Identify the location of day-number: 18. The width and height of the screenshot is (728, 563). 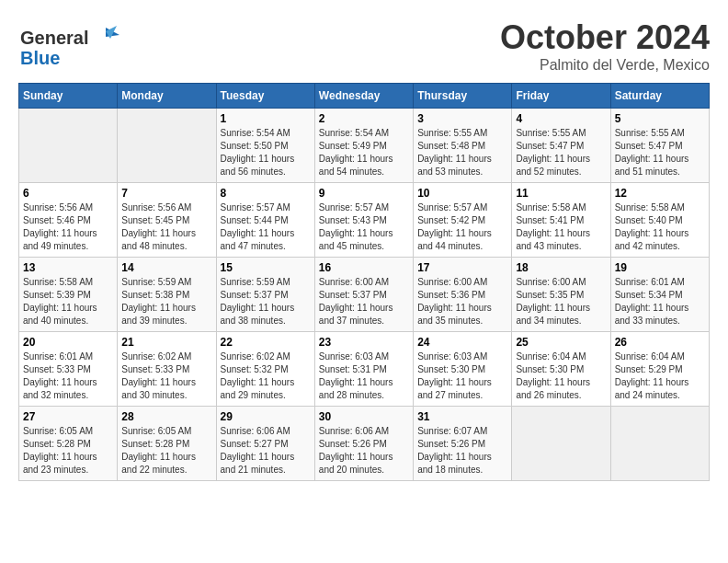
(561, 268).